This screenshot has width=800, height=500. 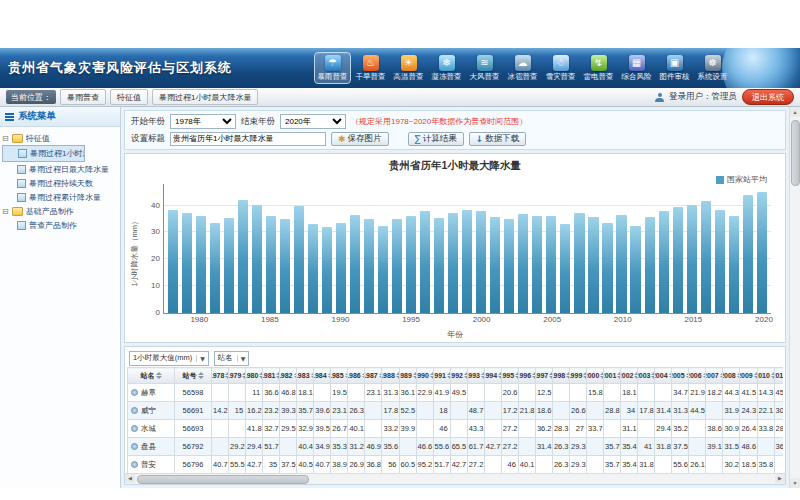 I want to click on bar-2001, so click(x=495, y=265).